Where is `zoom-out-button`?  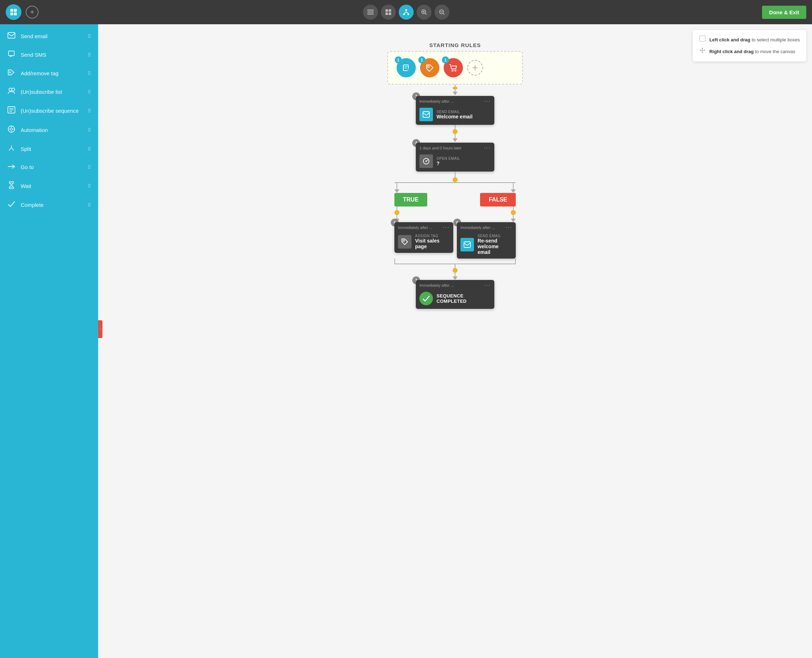
zoom-out-button is located at coordinates (442, 12).